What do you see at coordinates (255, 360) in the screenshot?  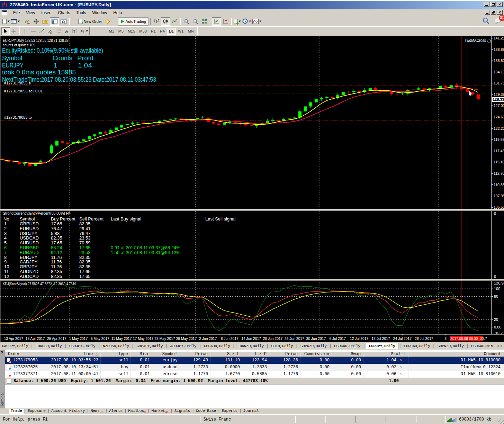 I see `order-row: 12731790532017.08.10 03:55:23sell0.01eur…` at bounding box center [255, 360].